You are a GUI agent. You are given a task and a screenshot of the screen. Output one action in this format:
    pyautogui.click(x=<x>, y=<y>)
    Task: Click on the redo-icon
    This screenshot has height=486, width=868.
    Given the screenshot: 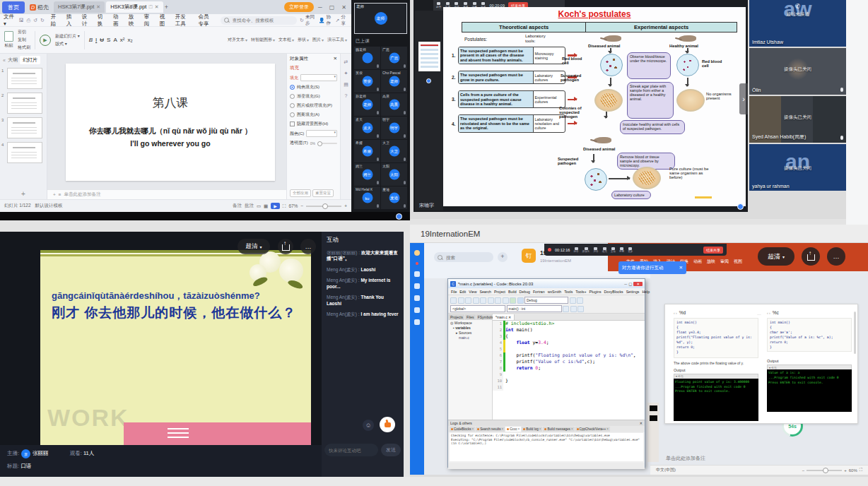 What is the action you would take?
    pyautogui.click(x=483, y=301)
    